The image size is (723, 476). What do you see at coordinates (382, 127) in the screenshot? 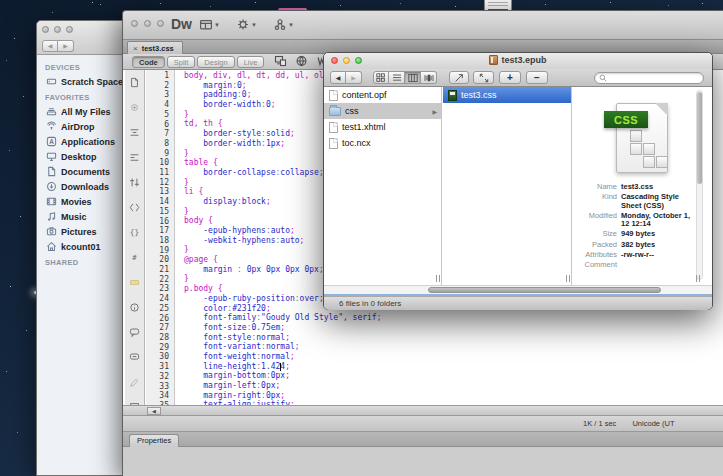
I see `file-row-test1-xhtml: test1.xhtml` at bounding box center [382, 127].